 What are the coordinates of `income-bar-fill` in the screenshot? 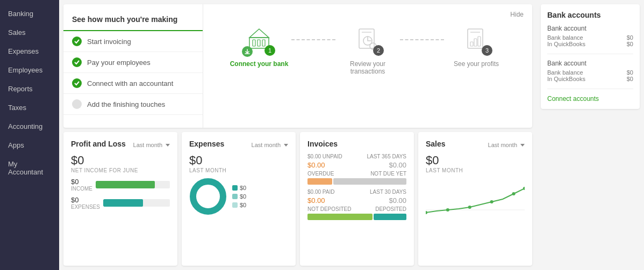 It's located at (125, 185).